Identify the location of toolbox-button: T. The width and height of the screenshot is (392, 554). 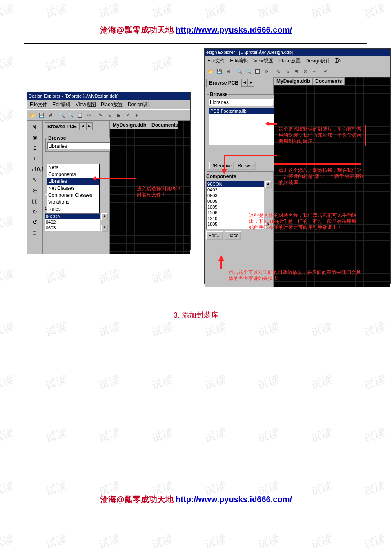
(35, 159).